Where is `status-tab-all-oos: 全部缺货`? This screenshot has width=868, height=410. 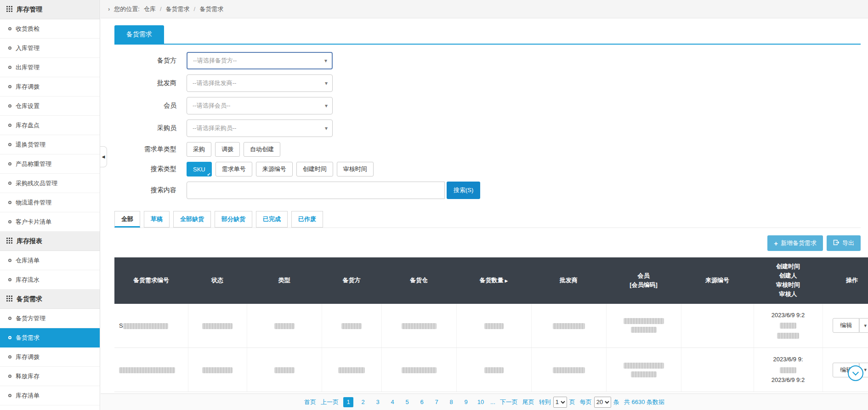
status-tab-all-oos: 全部缺货 is located at coordinates (192, 219).